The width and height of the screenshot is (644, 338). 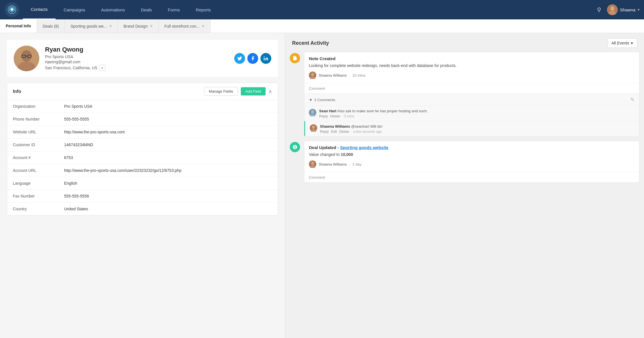 What do you see at coordinates (472, 100) in the screenshot?
I see `comments-header: ▼ 2 Comments ✎` at bounding box center [472, 100].